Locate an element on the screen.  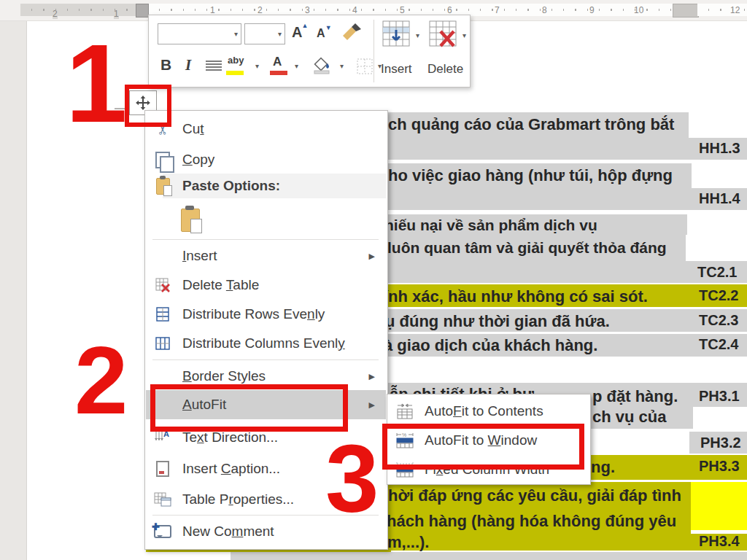
table-cell-code: HH1.4 is located at coordinates (719, 198).